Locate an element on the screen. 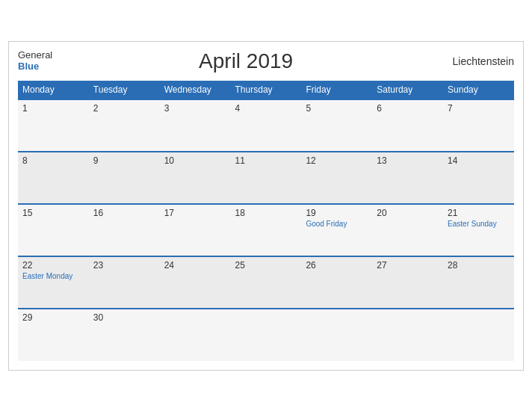 This screenshot has height=411, width=532. day-cell: 21Easter Sunday is located at coordinates (478, 230).